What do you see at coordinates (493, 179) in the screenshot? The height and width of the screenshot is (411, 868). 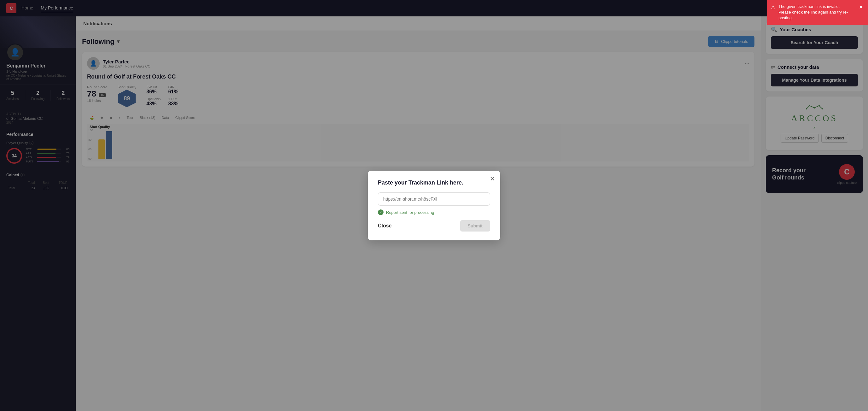 I see `modal-close-x-button: ✕` at bounding box center [493, 179].